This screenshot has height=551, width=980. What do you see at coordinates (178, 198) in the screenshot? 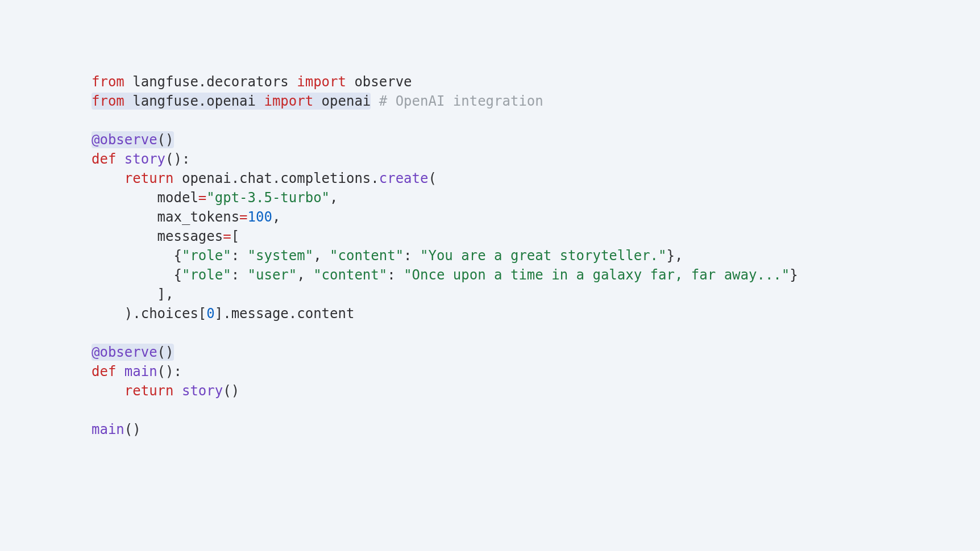
I see `arg-name: model` at bounding box center [178, 198].